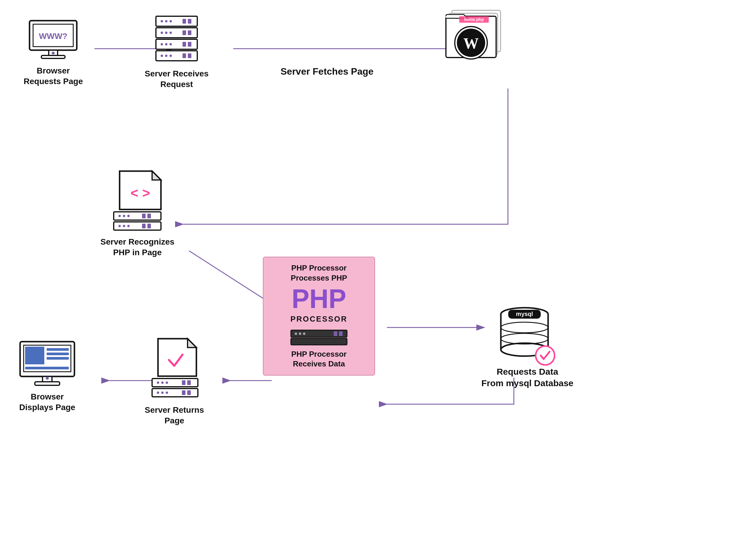 This screenshot has width=756, height=552. What do you see at coordinates (319, 273) in the screenshot?
I see `php-processor-top-label: PHP Processor Processes PHP` at bounding box center [319, 273].